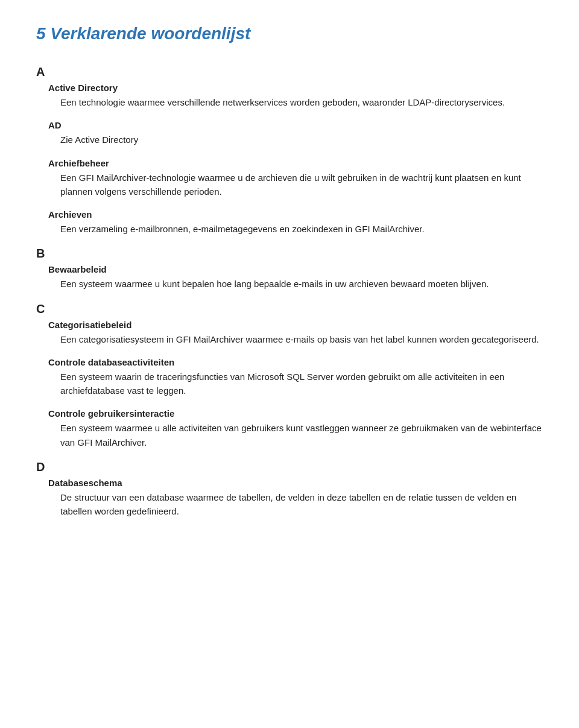 The height and width of the screenshot is (728, 579). What do you see at coordinates (302, 140) in the screenshot?
I see `glossary-definition: Zie Active Directory` at bounding box center [302, 140].